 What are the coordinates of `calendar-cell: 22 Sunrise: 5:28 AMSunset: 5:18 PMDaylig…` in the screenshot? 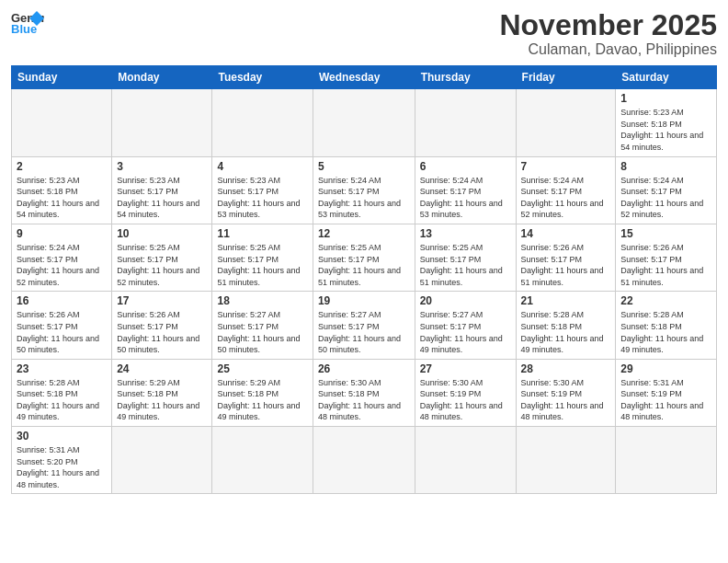 It's located at (666, 326).